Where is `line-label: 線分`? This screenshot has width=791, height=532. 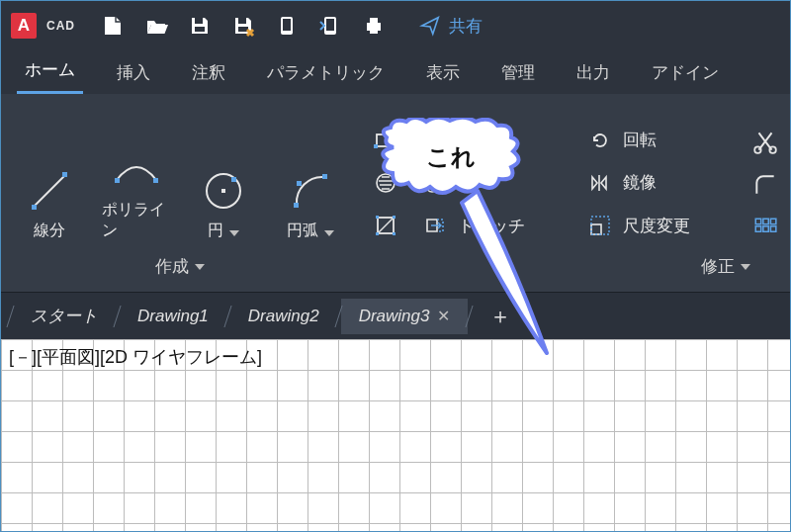
line-label: 線分 is located at coordinates (49, 231).